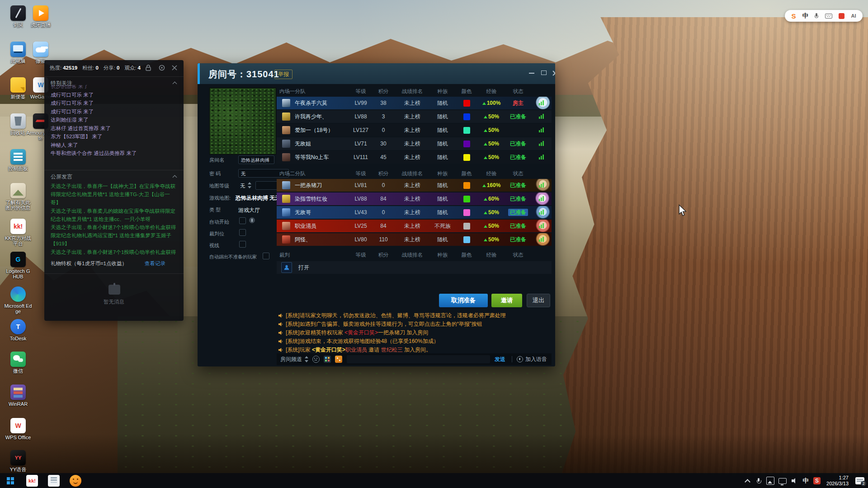 Image resolution: width=868 pixels, height=488 pixels. I want to click on clock: 1:27 2026/3/13, so click(837, 481).